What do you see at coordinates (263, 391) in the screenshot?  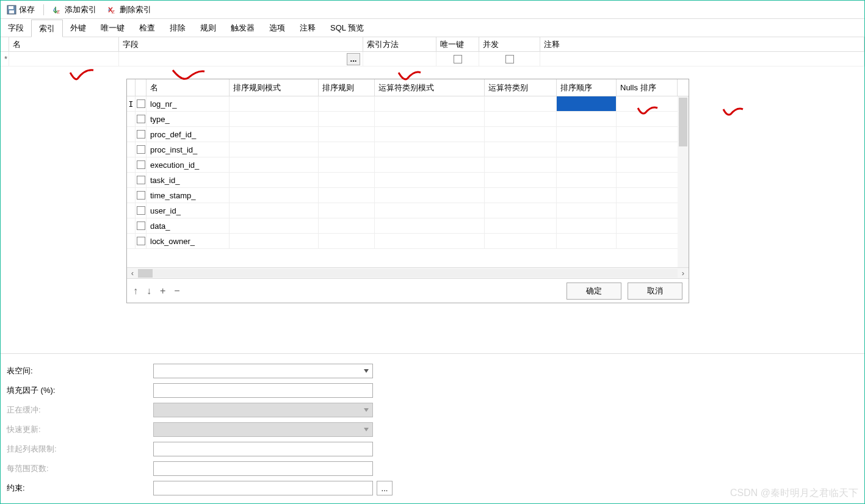 I see `fillfactor-input` at bounding box center [263, 391].